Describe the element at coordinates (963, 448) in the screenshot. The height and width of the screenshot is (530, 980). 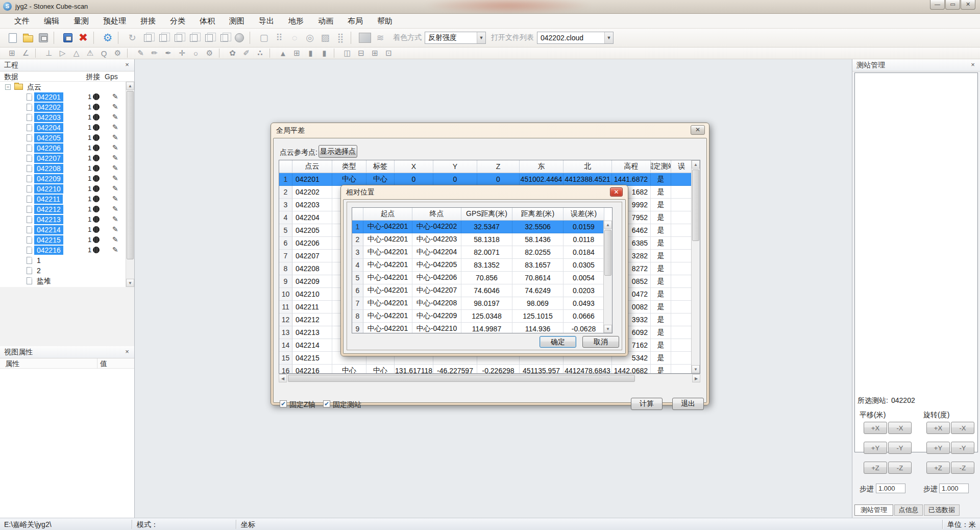
I see `rotate-button: -Y` at that location.